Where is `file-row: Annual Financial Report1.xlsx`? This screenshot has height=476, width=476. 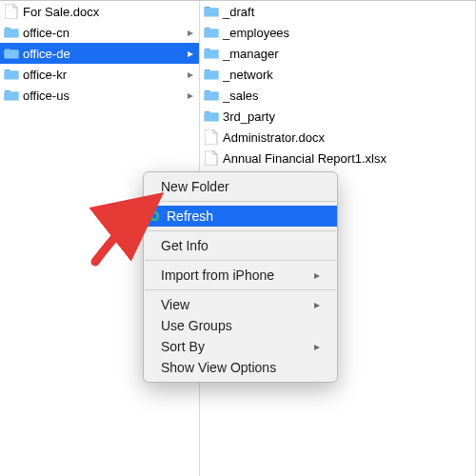 file-row: Annual Financial Report1.xlsx is located at coordinates (337, 158).